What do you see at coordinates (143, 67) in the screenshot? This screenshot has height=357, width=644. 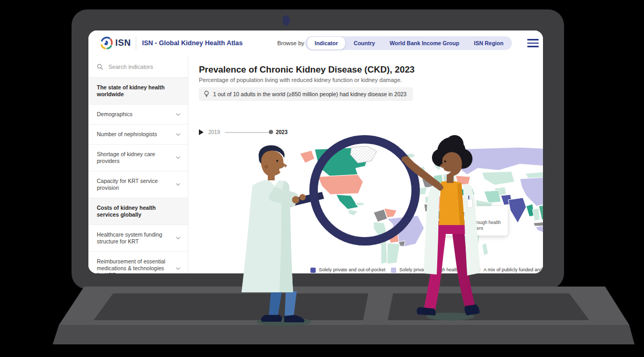 I see `search-indicators-input` at bounding box center [143, 67].